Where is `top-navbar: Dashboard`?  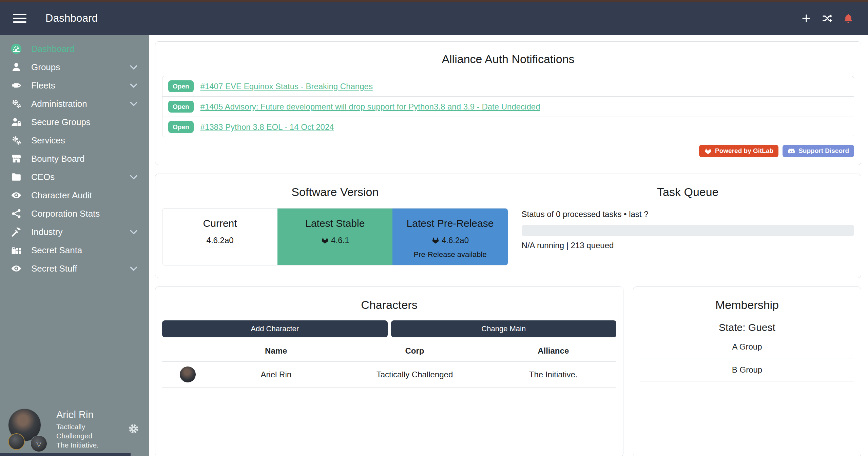 top-navbar: Dashboard is located at coordinates (434, 18).